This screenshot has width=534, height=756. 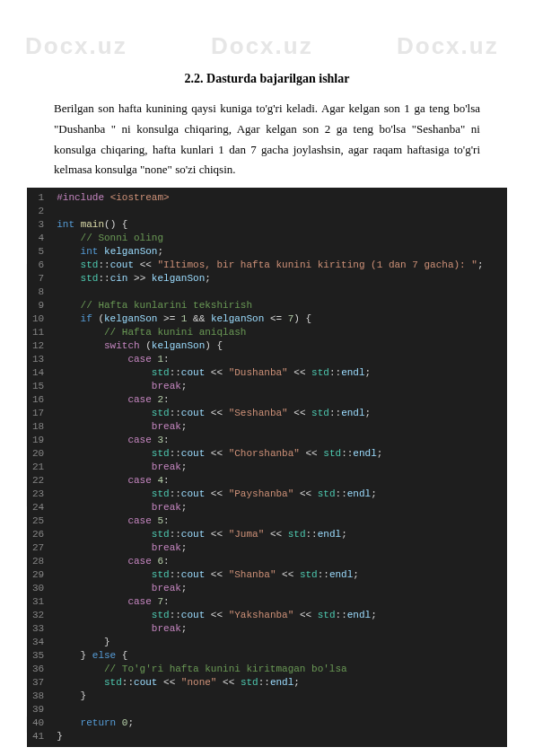 What do you see at coordinates (38, 305) in the screenshot?
I see `line-number: 9` at bounding box center [38, 305].